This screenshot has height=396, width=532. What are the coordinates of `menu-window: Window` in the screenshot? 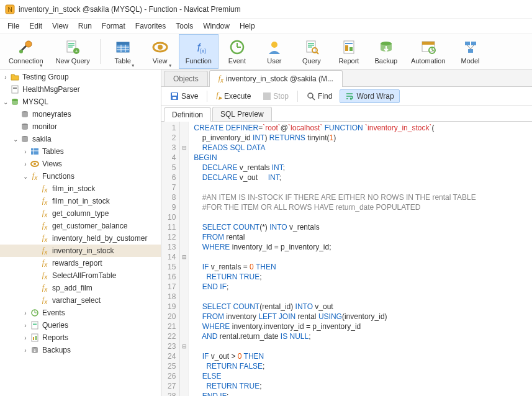 It's located at (216, 26).